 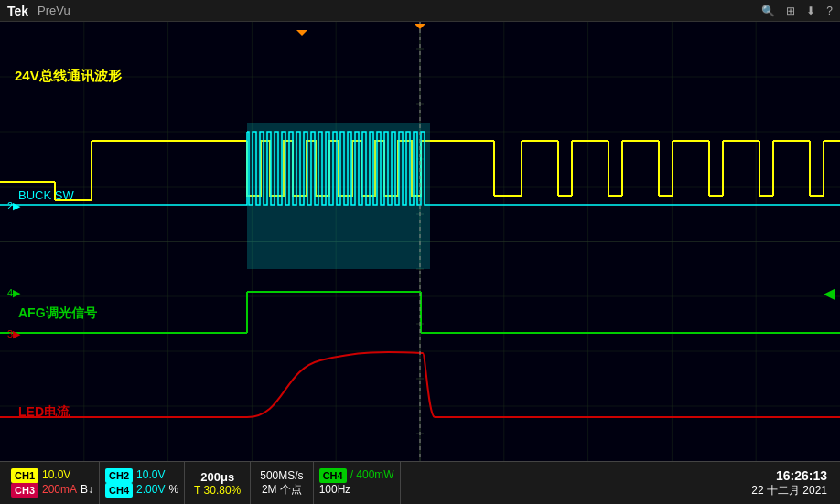 What do you see at coordinates (372, 476) in the screenshot?
I see `ch4-power: / 400mW` at bounding box center [372, 476].